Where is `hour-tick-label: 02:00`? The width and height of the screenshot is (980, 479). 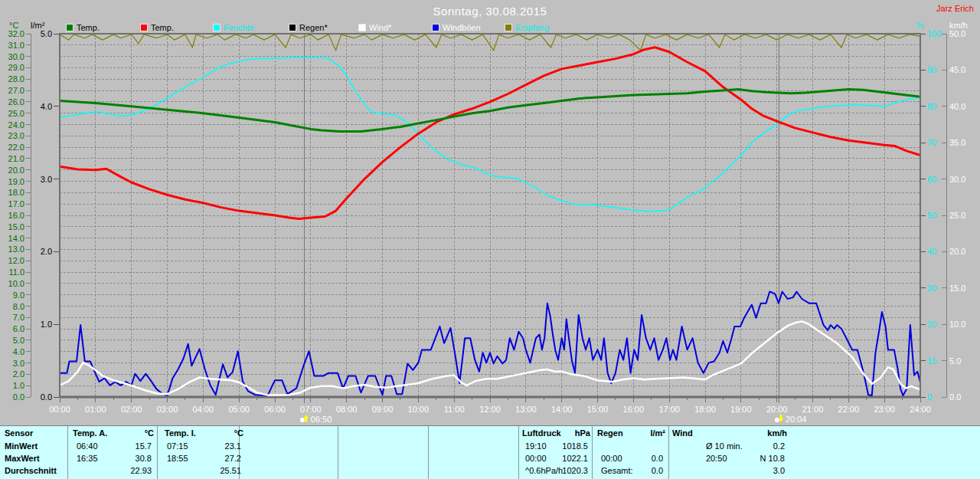
hour-tick-label: 02:00 is located at coordinates (132, 409).